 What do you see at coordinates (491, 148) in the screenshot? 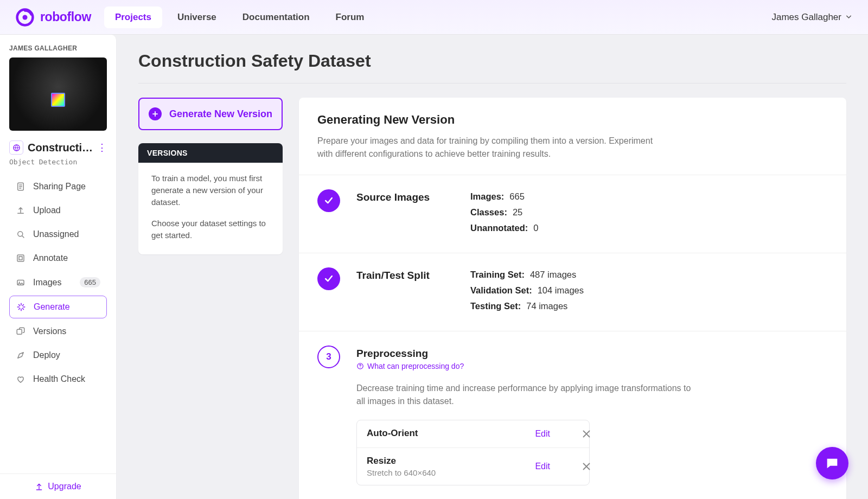
I see `panel-desc: Prepare your images and data for trainin…` at bounding box center [491, 148].